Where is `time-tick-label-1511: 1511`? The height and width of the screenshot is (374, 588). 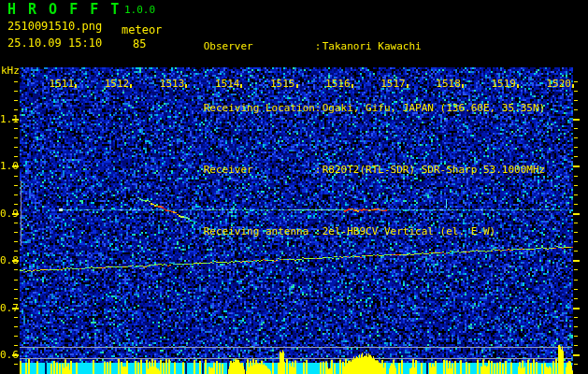 time-tick-label-1511: 1511 is located at coordinates (61, 84).